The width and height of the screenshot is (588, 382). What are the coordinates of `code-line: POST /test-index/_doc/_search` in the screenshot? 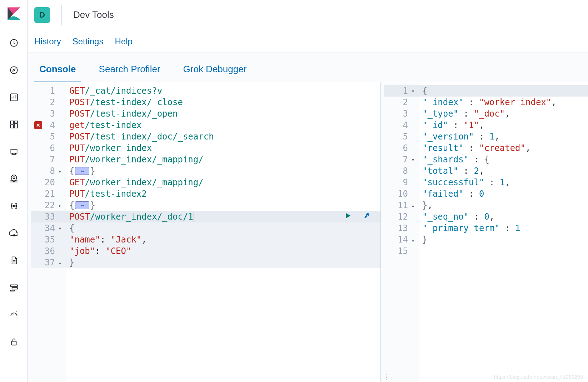 It's located at (224, 137).